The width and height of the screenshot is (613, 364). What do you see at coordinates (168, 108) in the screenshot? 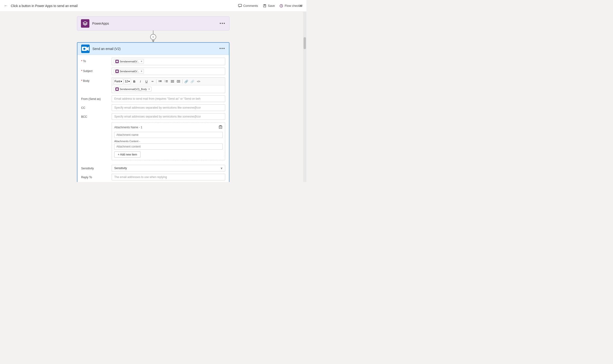
I see `cc-input-area: Specify email addresses separated by sem…` at bounding box center [168, 108].